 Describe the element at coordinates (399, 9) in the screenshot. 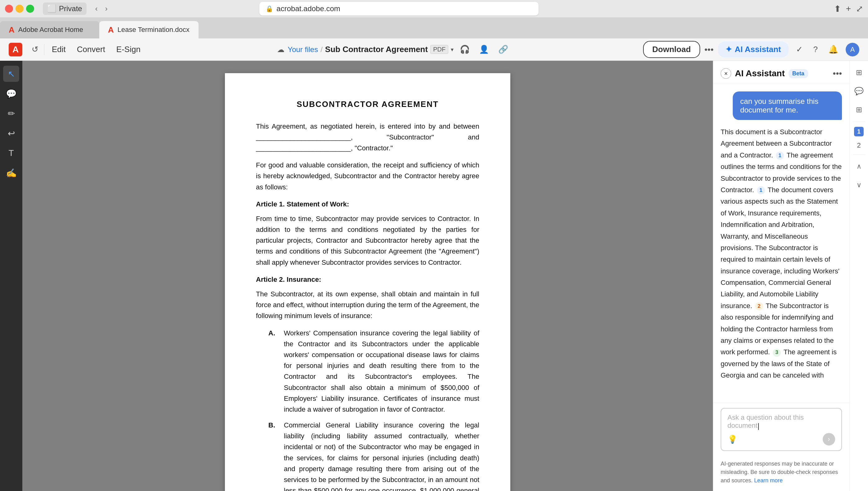

I see `address-bar: 🔒 acrobat.adobe.com` at that location.